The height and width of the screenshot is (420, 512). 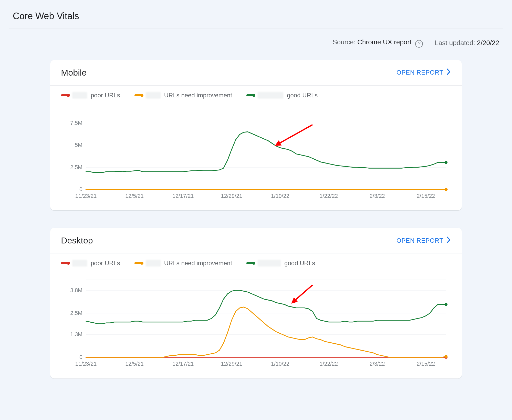 What do you see at coordinates (76, 123) in the screenshot?
I see `svg-text: 7.5M` at bounding box center [76, 123].